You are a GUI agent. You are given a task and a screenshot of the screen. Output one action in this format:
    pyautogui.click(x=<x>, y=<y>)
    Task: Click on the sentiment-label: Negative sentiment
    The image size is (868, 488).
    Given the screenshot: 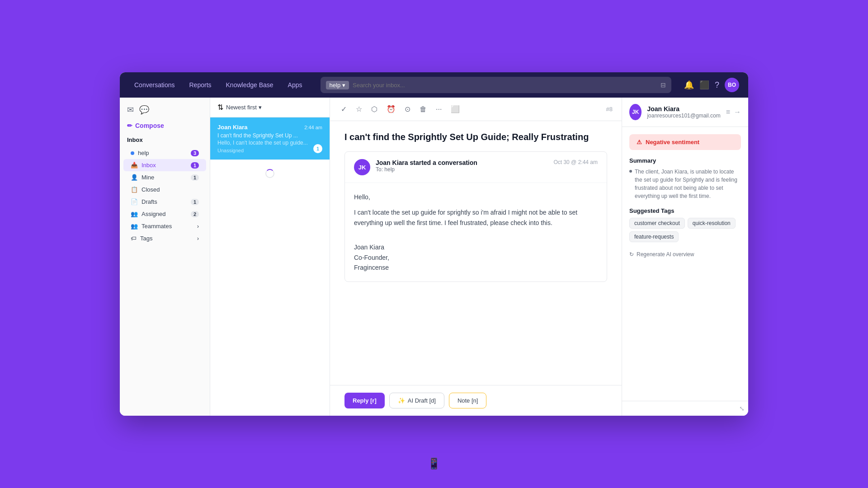 What is the action you would take?
    pyautogui.click(x=673, y=142)
    